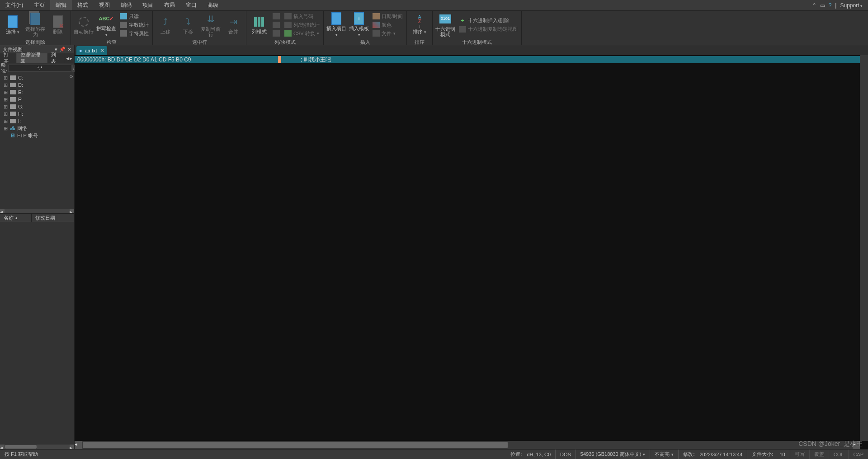  What do you see at coordinates (814, 5) in the screenshot?
I see `collapse-ribbon-icon: ⌃` at bounding box center [814, 5].